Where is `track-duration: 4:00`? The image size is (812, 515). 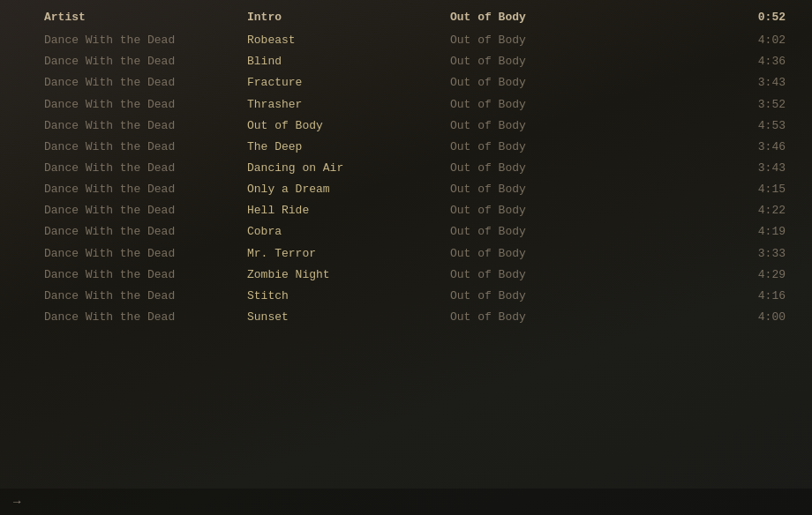
track-duration: 4:00 is located at coordinates (724, 317).